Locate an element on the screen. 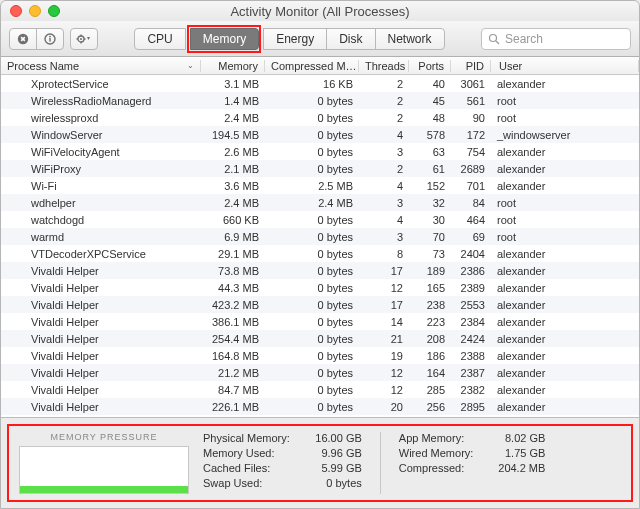 The image size is (640, 509). cell-ports: 48 is located at coordinates (430, 118).